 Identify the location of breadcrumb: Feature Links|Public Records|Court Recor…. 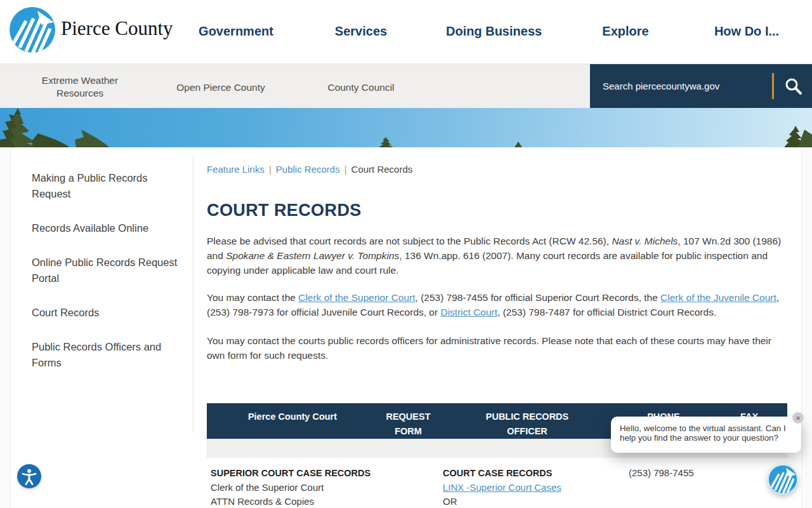
(310, 169).